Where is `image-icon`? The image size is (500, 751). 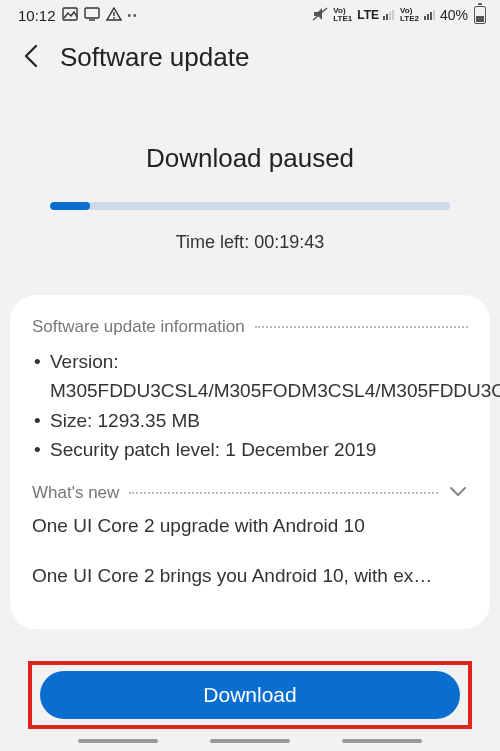 image-icon is located at coordinates (70, 16).